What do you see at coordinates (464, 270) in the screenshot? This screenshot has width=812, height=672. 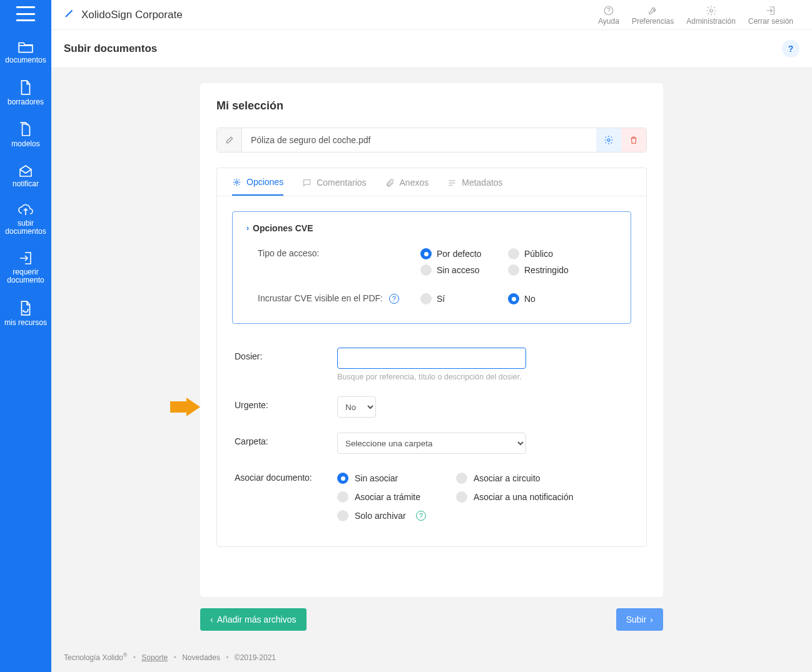 I see `radio-sin-acceso: Sin acceso` at bounding box center [464, 270].